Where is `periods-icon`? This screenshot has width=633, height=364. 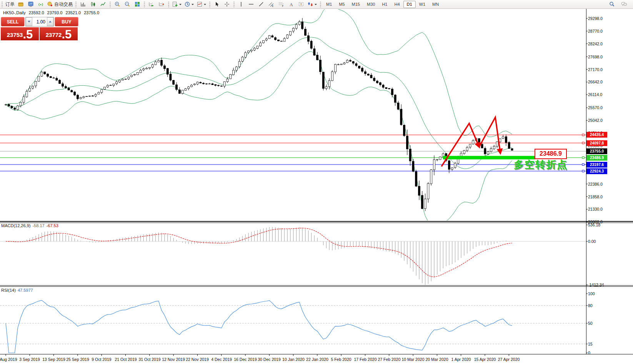 periods-icon is located at coordinates (189, 4).